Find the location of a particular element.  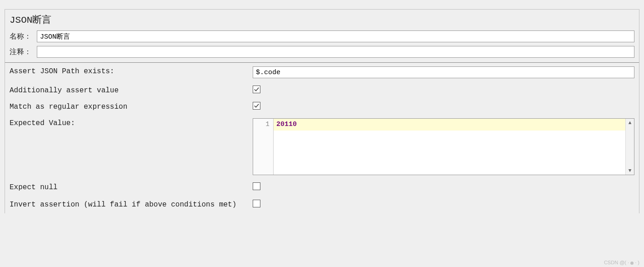

expected-value-editor: 1 20110 ▲ ▼ is located at coordinates (444, 146).